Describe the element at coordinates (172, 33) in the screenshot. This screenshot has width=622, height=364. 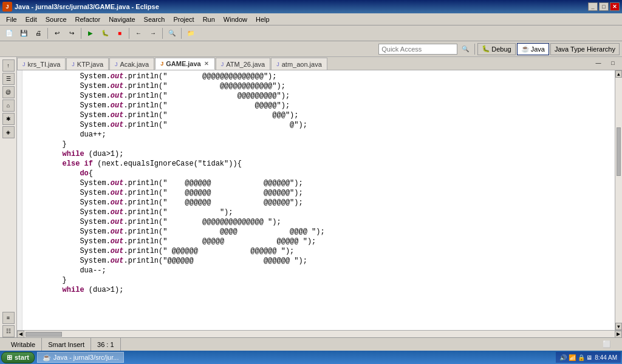
I see `search-toolbar-btn: 🔍` at that location.